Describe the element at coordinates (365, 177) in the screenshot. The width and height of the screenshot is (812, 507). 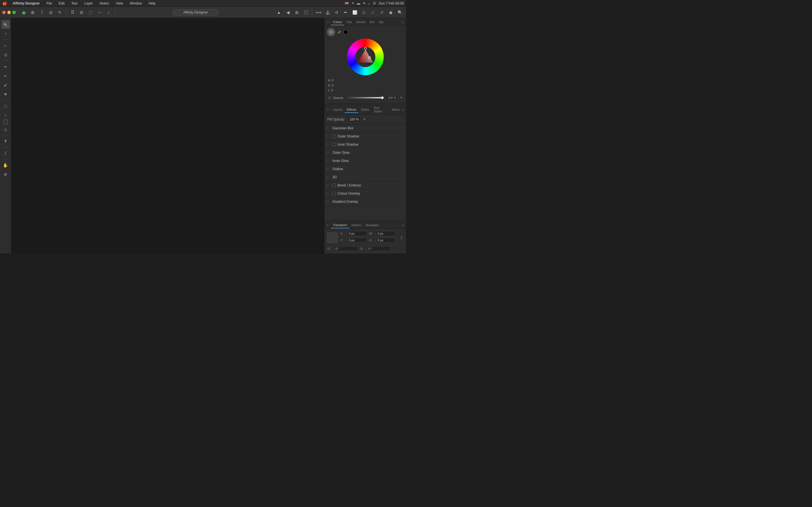
I see `3d-item: › 3D` at that location.